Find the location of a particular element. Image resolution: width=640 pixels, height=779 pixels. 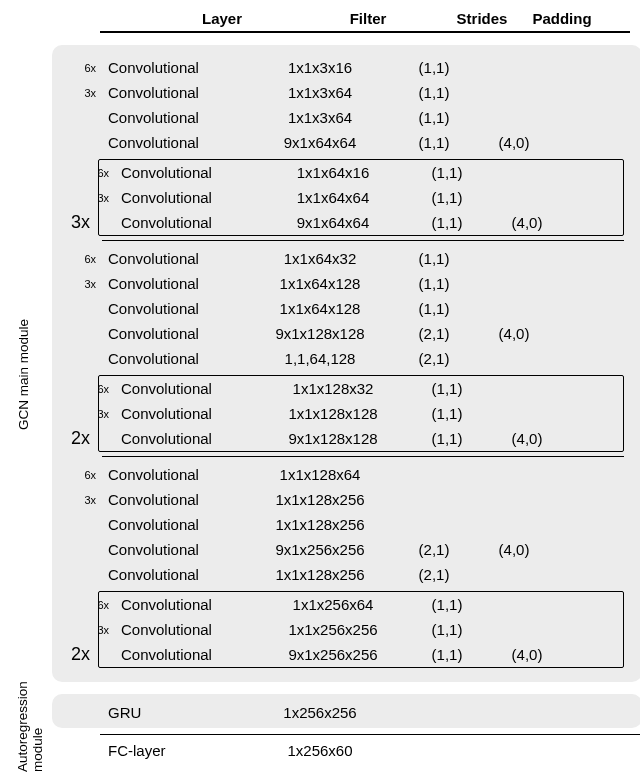

table-row: 3xConvolutional1x1x3x64(1,1) is located at coordinates (346, 92).